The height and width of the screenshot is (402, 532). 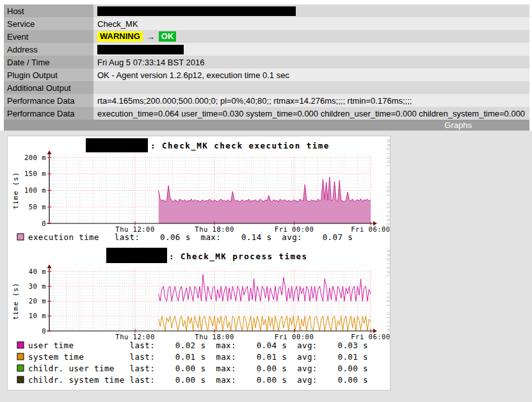 I want to click on svg-text:system time last: 0: system time last: 0.01 s max: 0.01 s avg…, so click(x=198, y=357).